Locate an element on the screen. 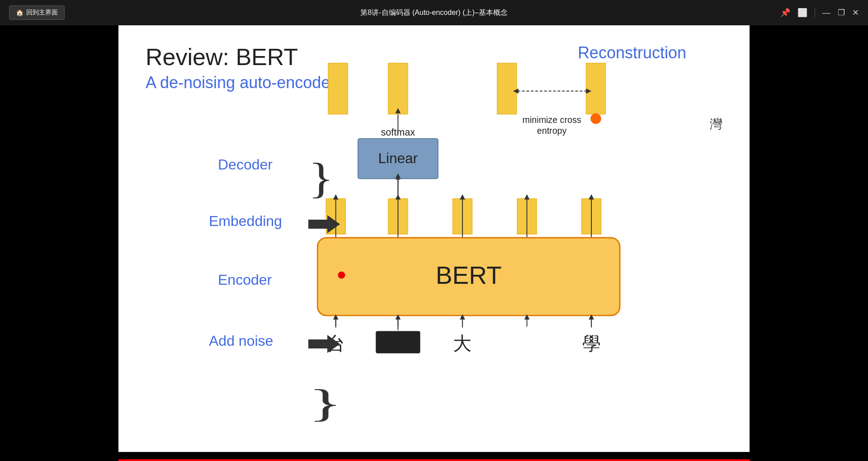 The height and width of the screenshot is (461, 868). home-icon: 🏠 is located at coordinates (20, 13).